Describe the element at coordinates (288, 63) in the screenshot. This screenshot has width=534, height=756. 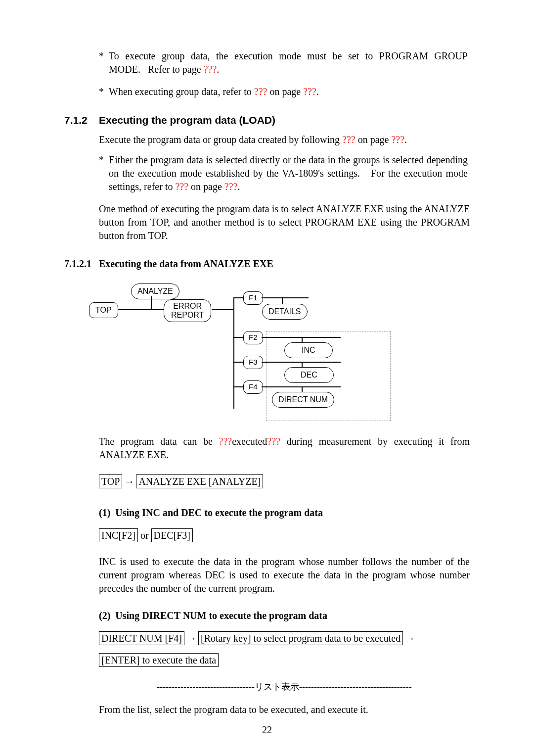
I see `note-1-text: To execute group data, the execution mod…` at that location.